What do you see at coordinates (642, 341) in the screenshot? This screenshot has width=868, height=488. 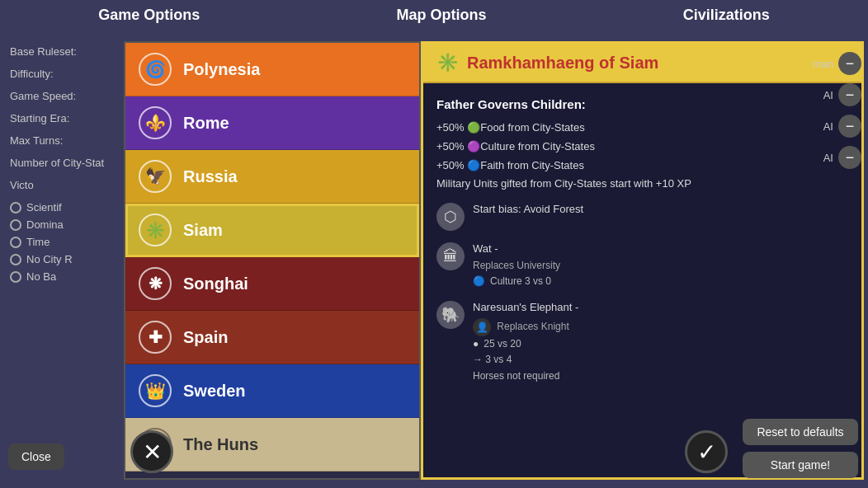 I see `unique2-row: 🐘 Naresuan's Elephant - 👤 Replaces Knigh…` at bounding box center [642, 341].